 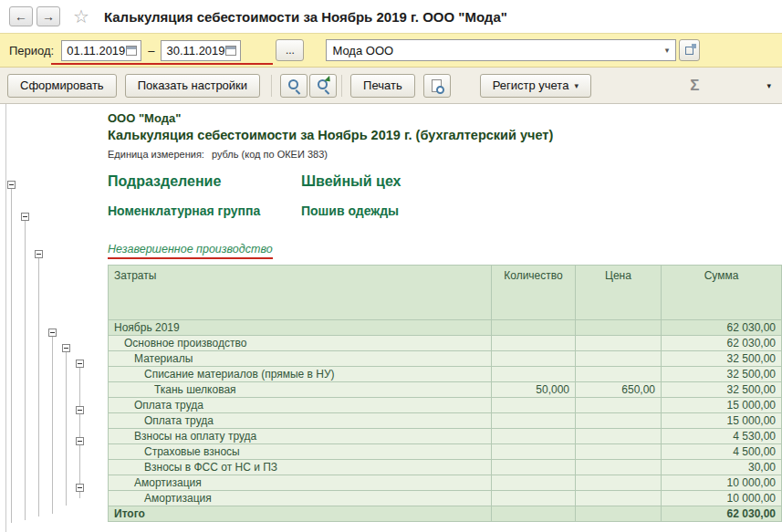 I want to click on table-header-row: Затраты Количество Цена Сумма, so click(x=445, y=293).